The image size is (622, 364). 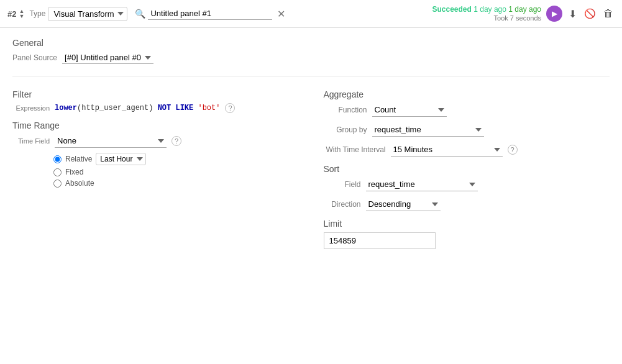 What do you see at coordinates (137, 108) in the screenshot?
I see `expression-display: lower(http_user_agent) NOT LIKE 'bot'` at bounding box center [137, 108].